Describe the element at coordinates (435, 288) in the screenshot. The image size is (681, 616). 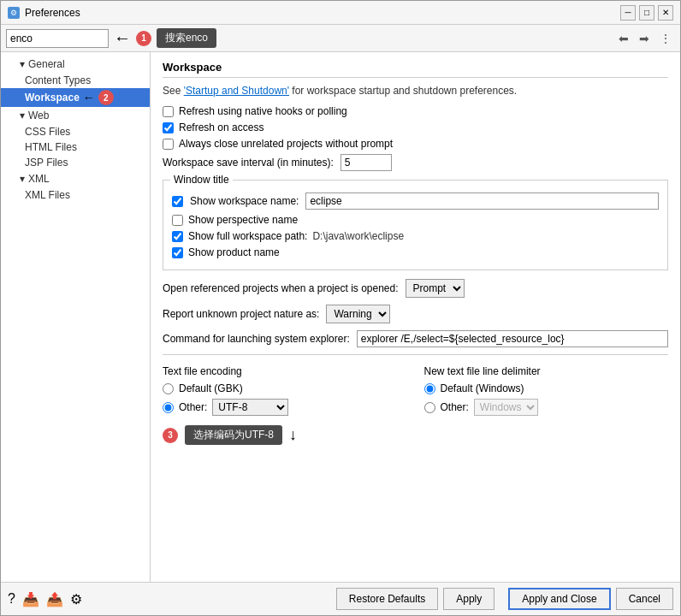
I see `open-ref-select: Prompt Always Never` at that location.